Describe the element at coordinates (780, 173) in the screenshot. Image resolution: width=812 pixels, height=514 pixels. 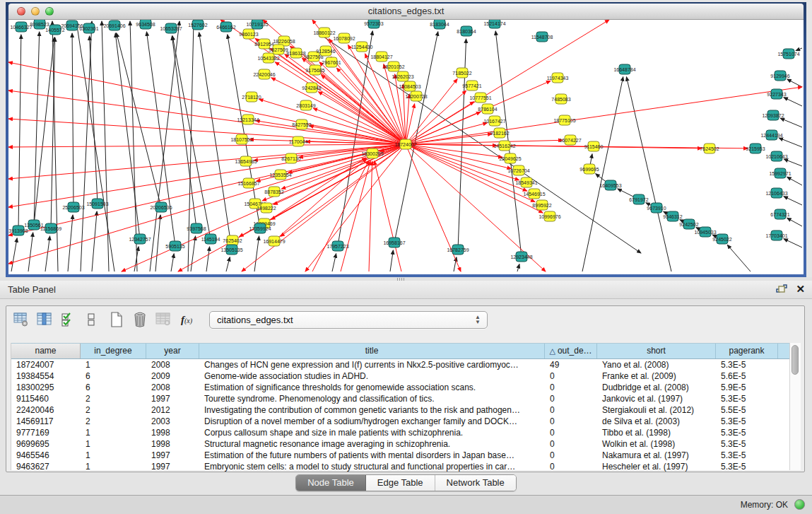
I see `graph-node: 15992971` at that location.